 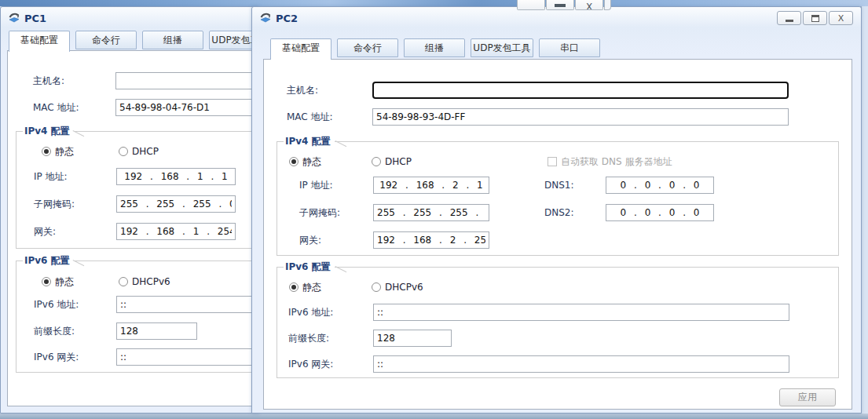 I want to click on pc2-gateway-label: 网关:, so click(x=310, y=240).